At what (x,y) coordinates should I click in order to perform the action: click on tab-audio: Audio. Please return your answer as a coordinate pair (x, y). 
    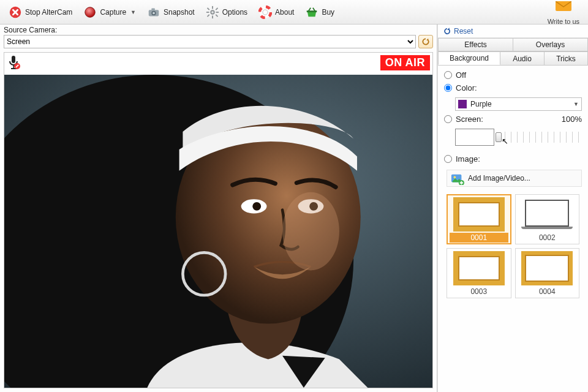
    Looking at the image, I should click on (522, 58).